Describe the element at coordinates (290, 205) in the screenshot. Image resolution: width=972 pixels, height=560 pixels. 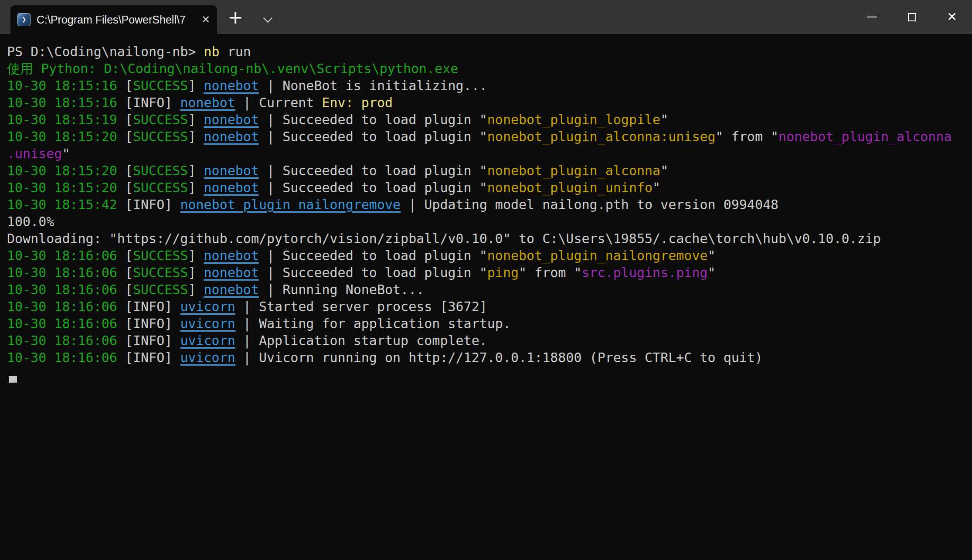
I see `logger-link: nonebot_plugin_nailongremove` at that location.